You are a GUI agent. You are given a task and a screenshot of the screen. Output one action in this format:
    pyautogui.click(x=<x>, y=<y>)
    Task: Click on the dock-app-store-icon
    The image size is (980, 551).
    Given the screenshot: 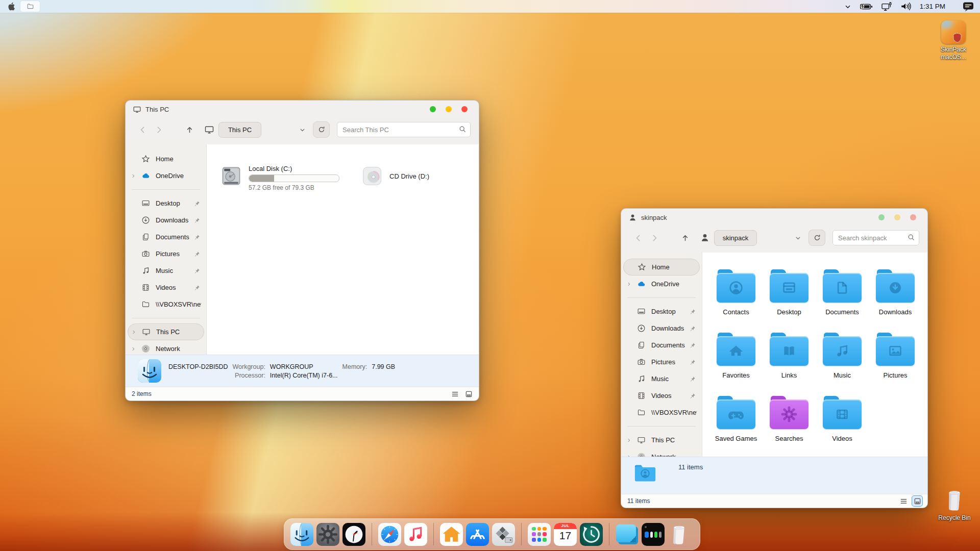 What is the action you would take?
    pyautogui.click(x=478, y=535)
    